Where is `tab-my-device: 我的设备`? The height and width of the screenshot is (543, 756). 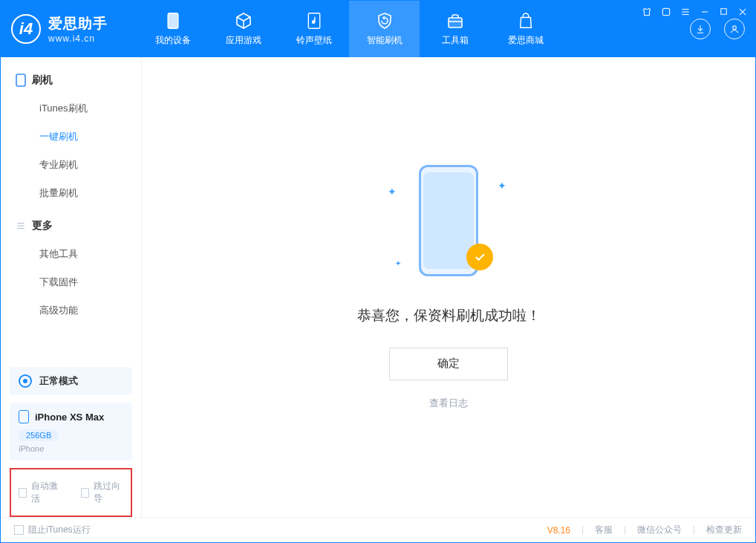
tab-my-device: 我的设备 is located at coordinates (172, 29).